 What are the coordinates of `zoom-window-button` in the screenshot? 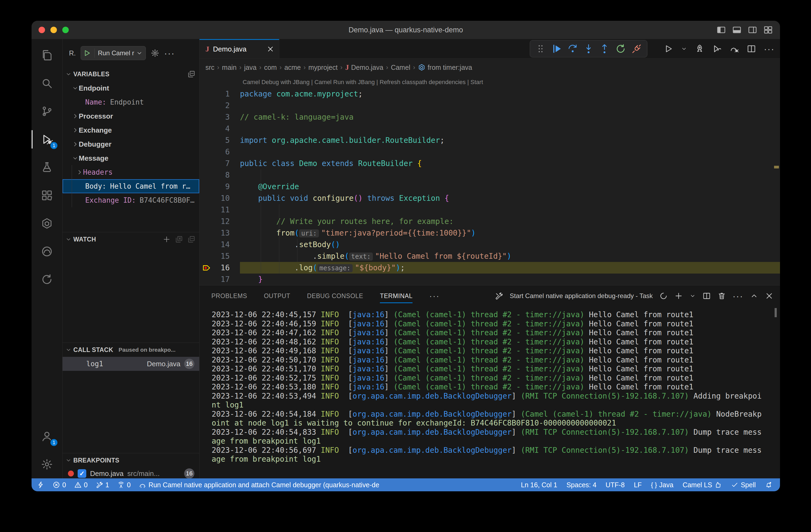 It's located at (65, 30).